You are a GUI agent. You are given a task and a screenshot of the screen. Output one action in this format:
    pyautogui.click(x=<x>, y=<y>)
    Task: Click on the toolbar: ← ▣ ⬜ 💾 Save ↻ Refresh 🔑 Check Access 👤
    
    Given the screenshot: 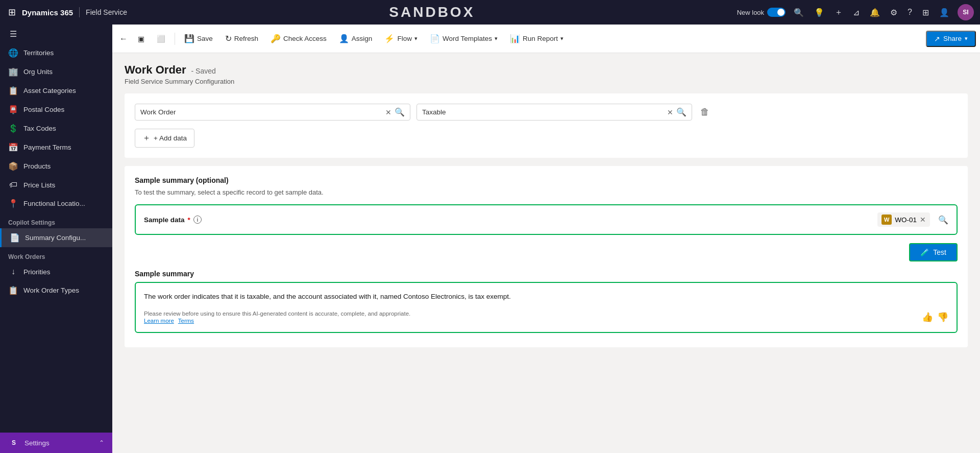 What is the action you would take?
    pyautogui.click(x=546, y=39)
    